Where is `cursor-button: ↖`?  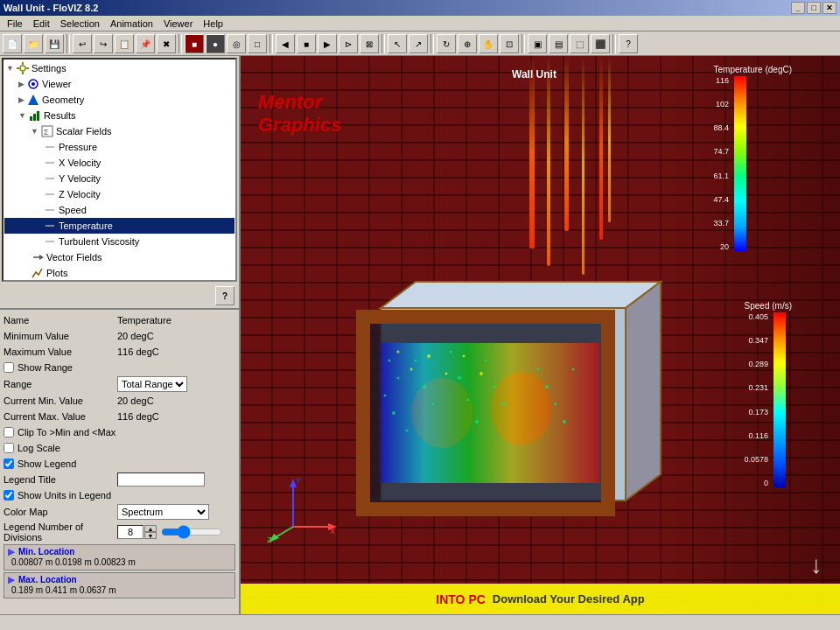
cursor-button: ↖ is located at coordinates (397, 44).